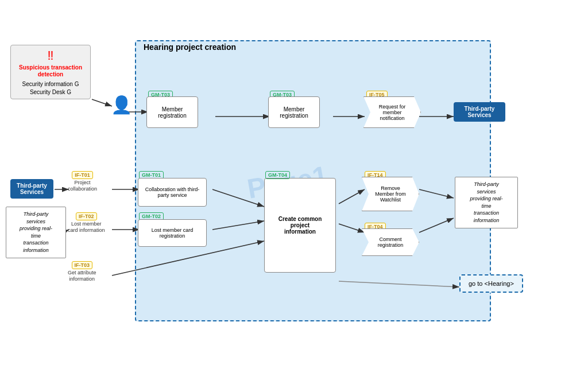 The image size is (588, 392). I want to click on gm-t04-tag: GM-T04, so click(278, 175).